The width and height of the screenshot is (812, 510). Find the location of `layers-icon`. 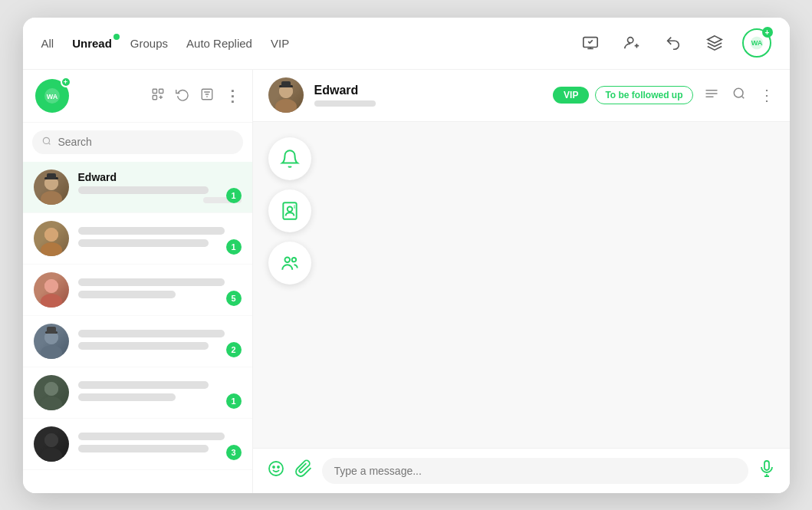

layers-icon is located at coordinates (715, 43).